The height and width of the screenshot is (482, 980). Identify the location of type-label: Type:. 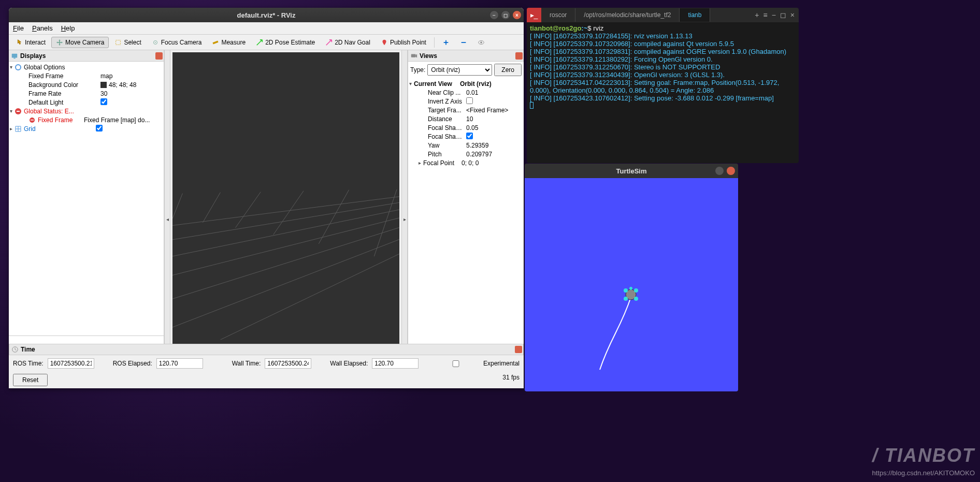
(417, 70).